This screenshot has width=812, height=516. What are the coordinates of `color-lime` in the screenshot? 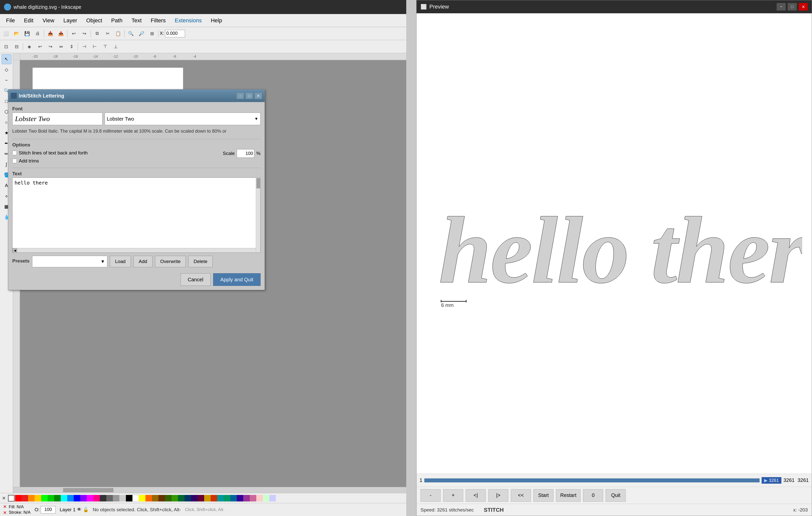 It's located at (175, 498).